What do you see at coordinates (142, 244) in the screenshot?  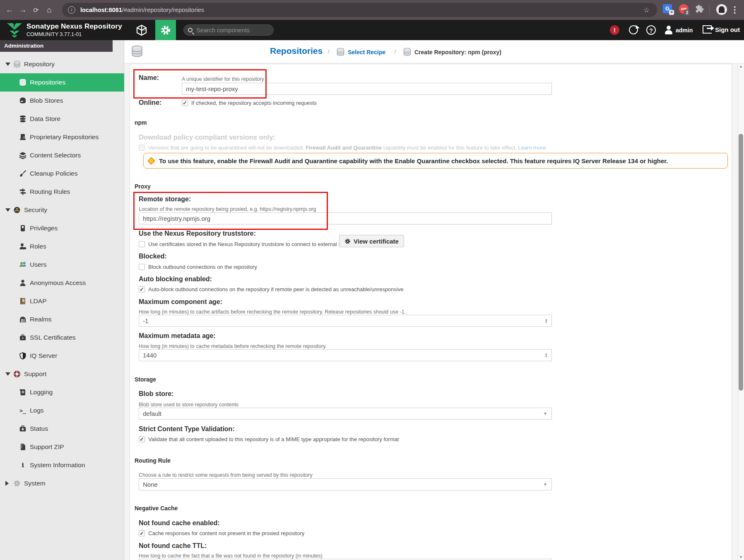 I see `truststore-checkbox` at bounding box center [142, 244].